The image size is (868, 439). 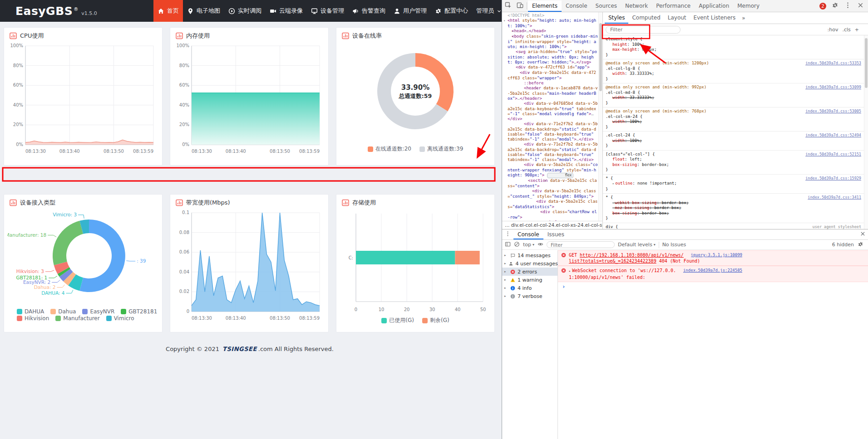 What do you see at coordinates (600, 117) in the screenshot?
I see `elements-scrollbar` at bounding box center [600, 117].